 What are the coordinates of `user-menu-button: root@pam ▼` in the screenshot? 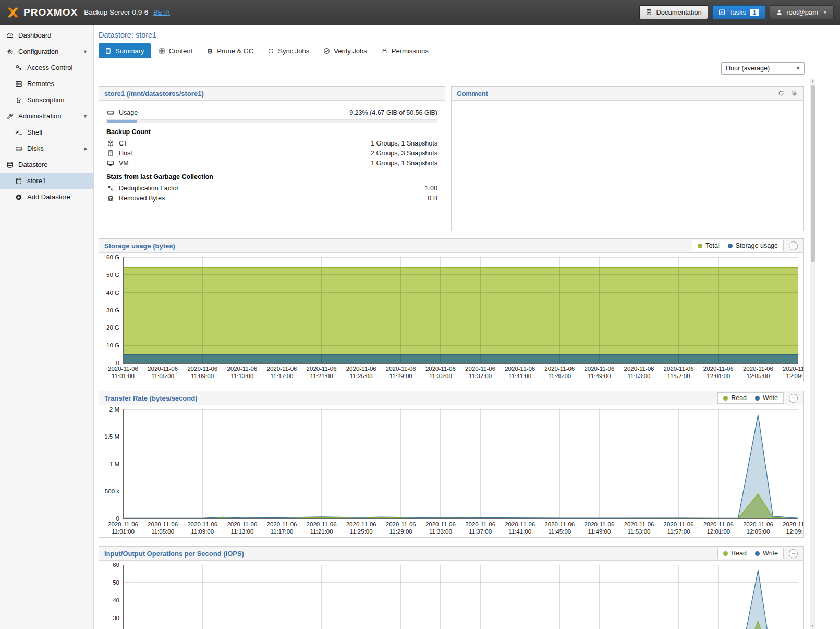 It's located at (802, 13).